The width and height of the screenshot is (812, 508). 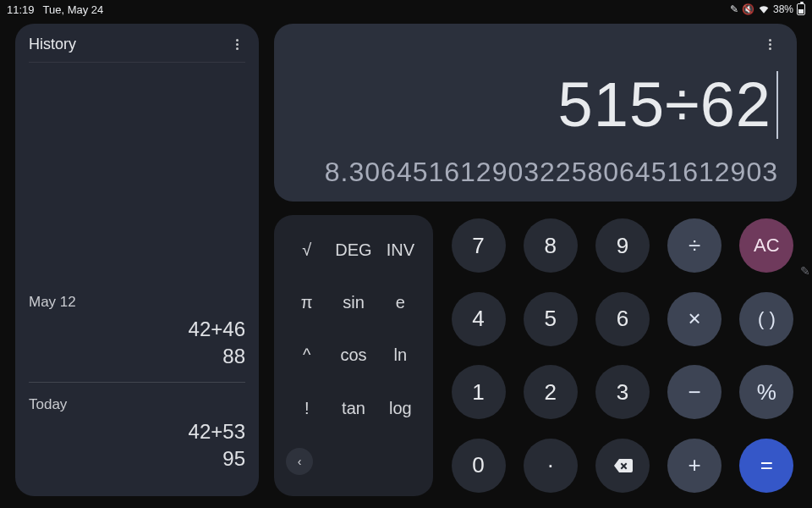 What do you see at coordinates (354, 302) in the screenshot?
I see `sin-button: sin` at bounding box center [354, 302].